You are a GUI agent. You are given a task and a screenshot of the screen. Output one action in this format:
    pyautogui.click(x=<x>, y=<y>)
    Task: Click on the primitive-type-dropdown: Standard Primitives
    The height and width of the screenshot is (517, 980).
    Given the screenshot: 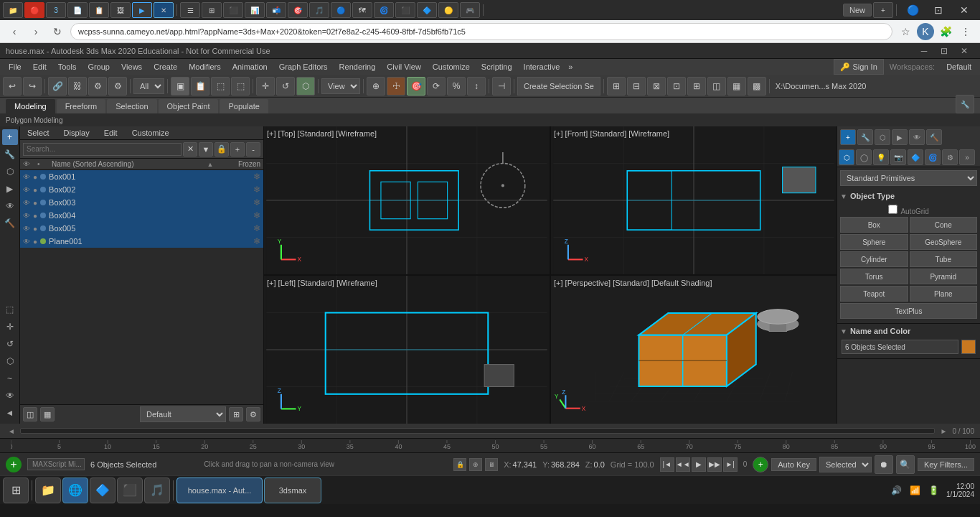 What is the action you would take?
    pyautogui.click(x=908, y=178)
    